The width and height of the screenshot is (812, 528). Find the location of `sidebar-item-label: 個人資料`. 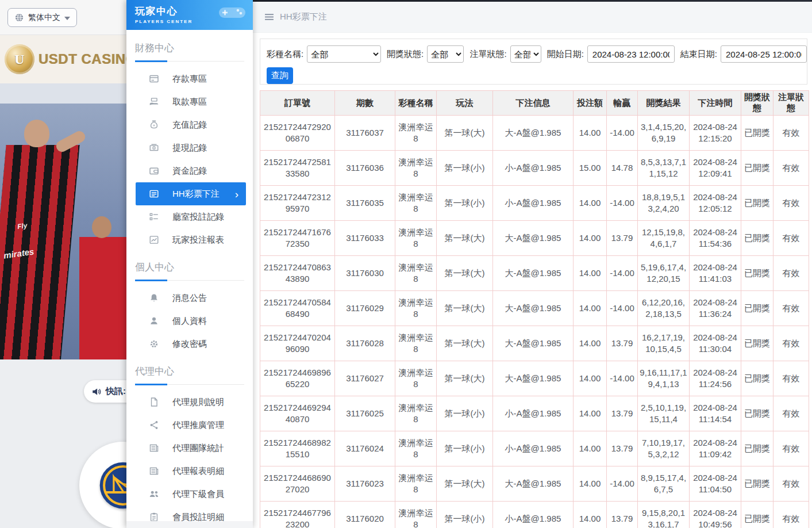

sidebar-item-label: 個人資料 is located at coordinates (190, 321).